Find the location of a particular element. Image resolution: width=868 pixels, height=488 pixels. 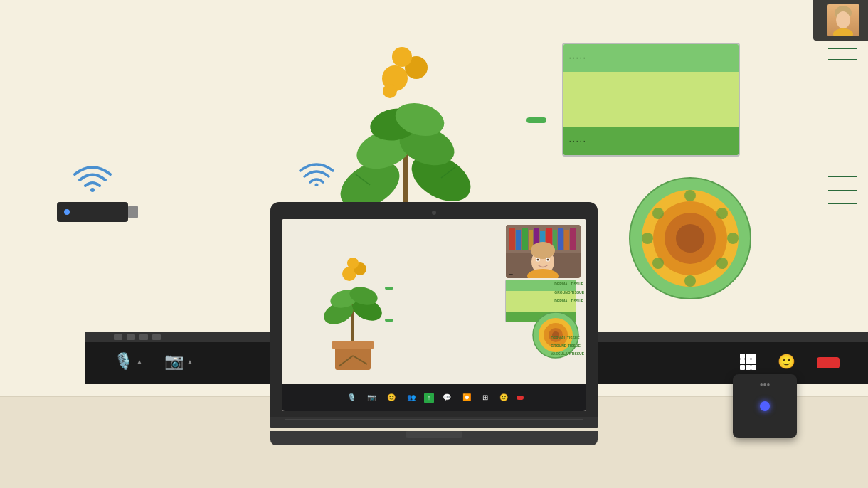

zoom-reactions-btn: 🙂 is located at coordinates (504, 398).